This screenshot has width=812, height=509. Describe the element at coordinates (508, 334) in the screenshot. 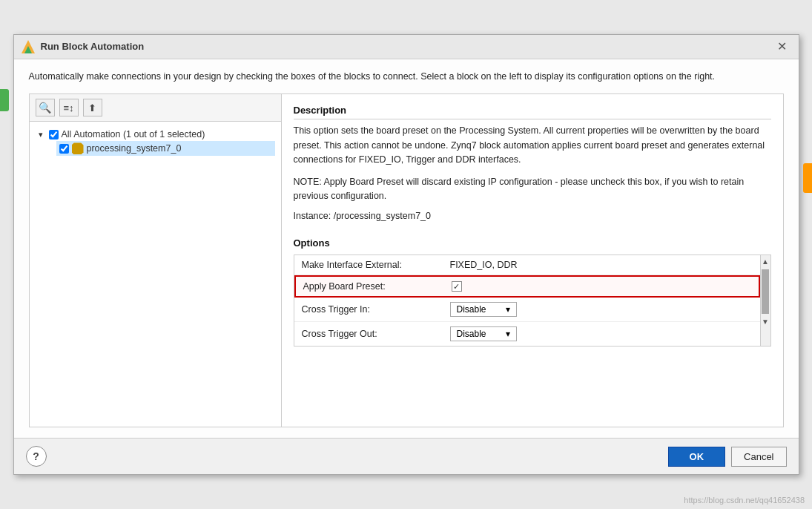

I see `dropdown-arrow-2: ▾` at that location.